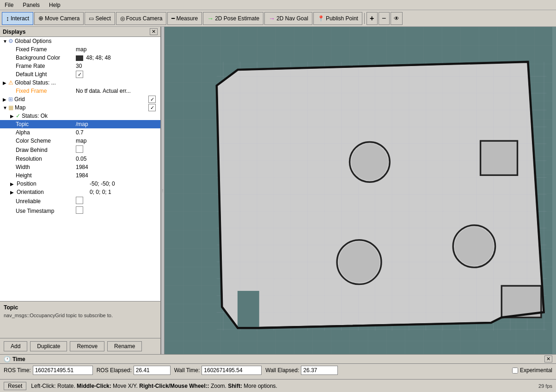 Image resolution: width=556 pixels, height=392 pixels. What do you see at coordinates (80, 175) in the screenshot?
I see `height-row: Height 1984` at bounding box center [80, 175].